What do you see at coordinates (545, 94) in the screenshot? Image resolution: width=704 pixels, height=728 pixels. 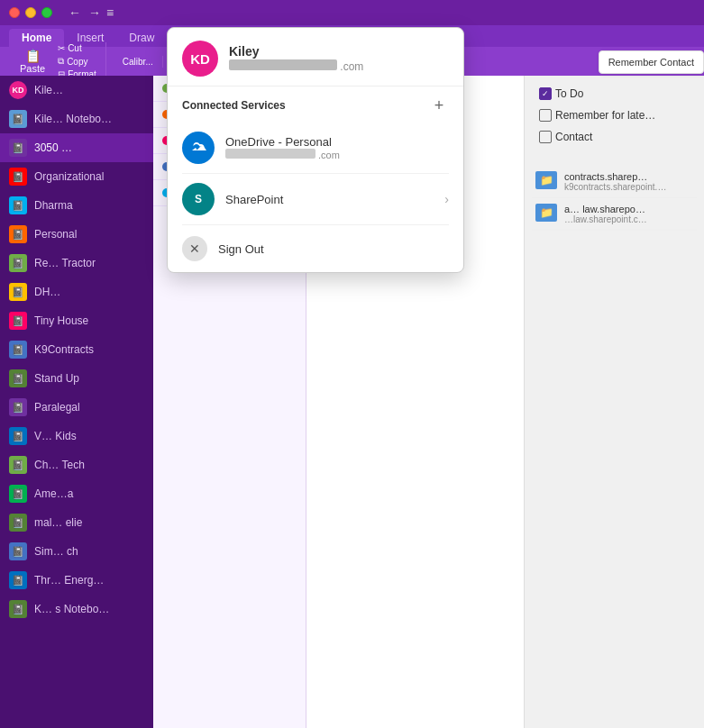 I see `todo-checkbox-icon: ✓` at bounding box center [545, 94].